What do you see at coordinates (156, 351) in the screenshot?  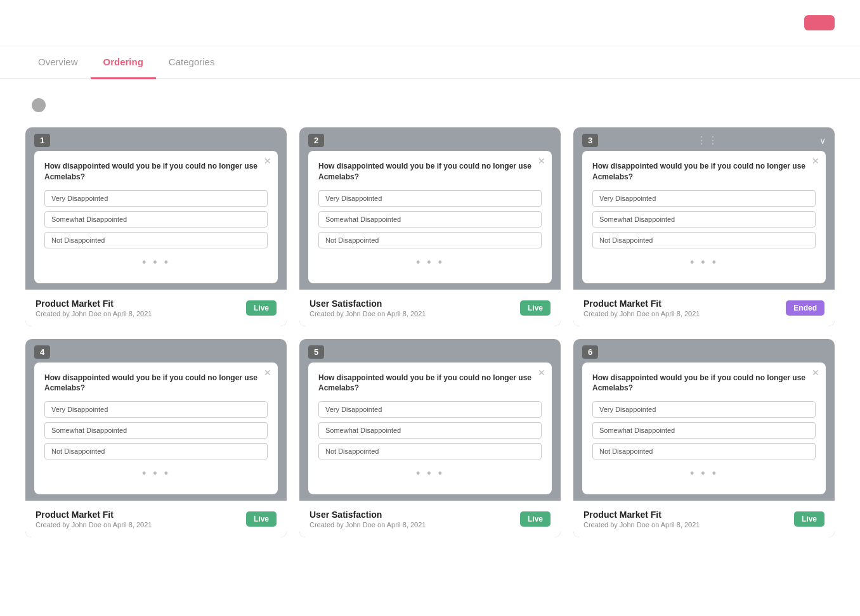 I see `card-number-bar-4: 4` at bounding box center [156, 351].